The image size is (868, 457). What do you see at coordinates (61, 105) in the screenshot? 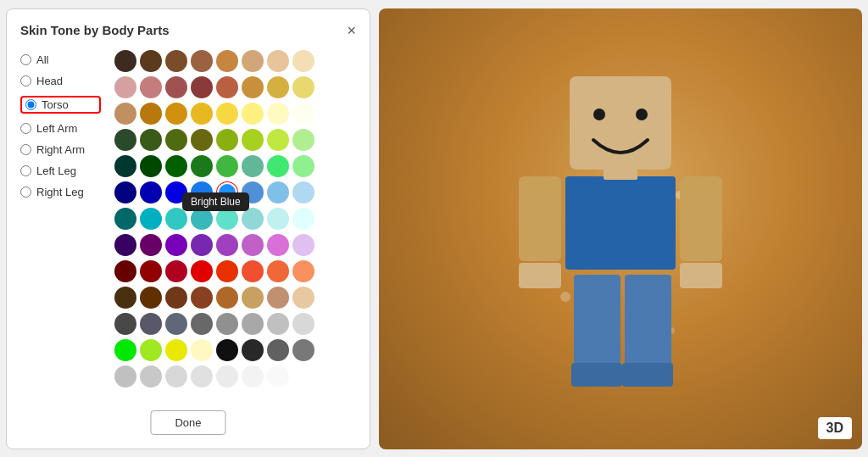
I see `radio-torso: Torso` at bounding box center [61, 105].